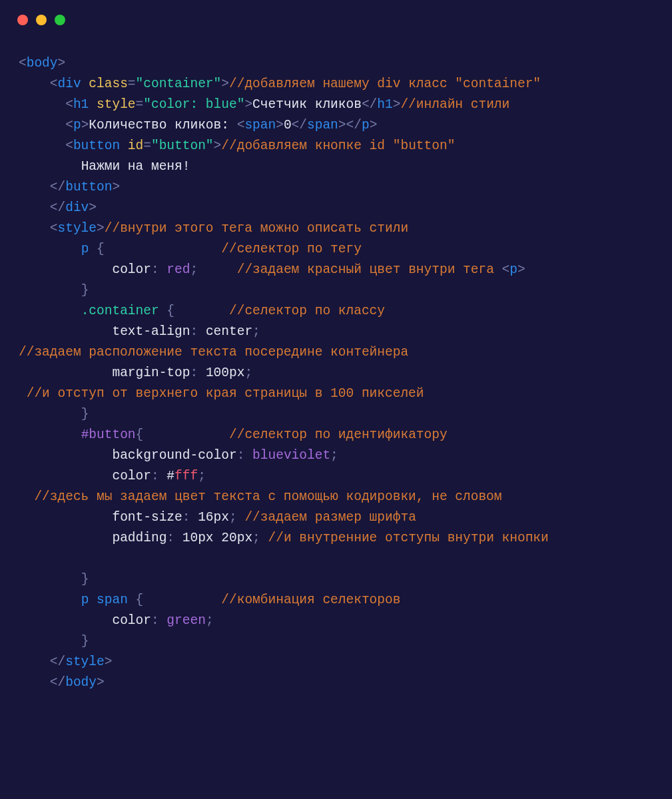 The width and height of the screenshot is (672, 799). I want to click on val-center: center, so click(229, 332).